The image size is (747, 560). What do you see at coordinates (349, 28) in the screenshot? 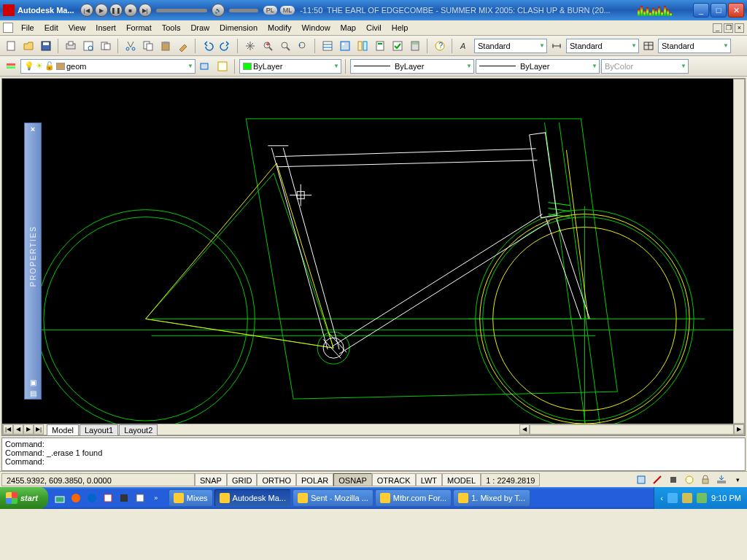
I see `menu-map: Map` at bounding box center [349, 28].